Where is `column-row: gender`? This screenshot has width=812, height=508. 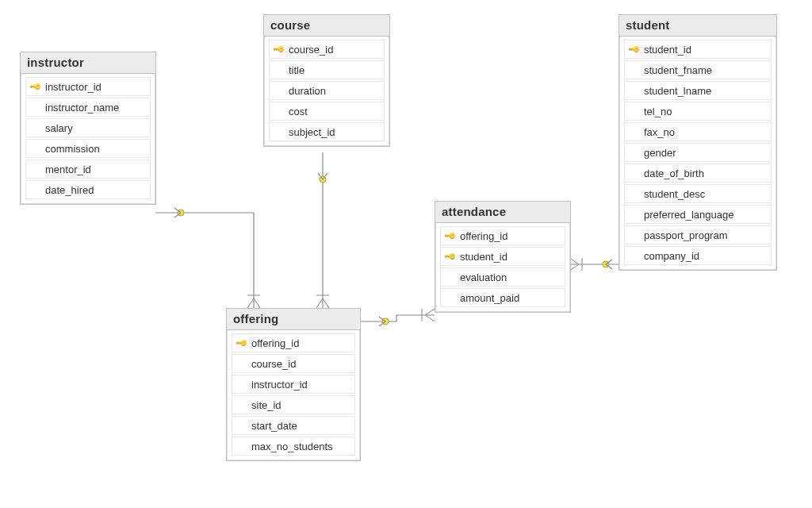 column-row: gender is located at coordinates (698, 152).